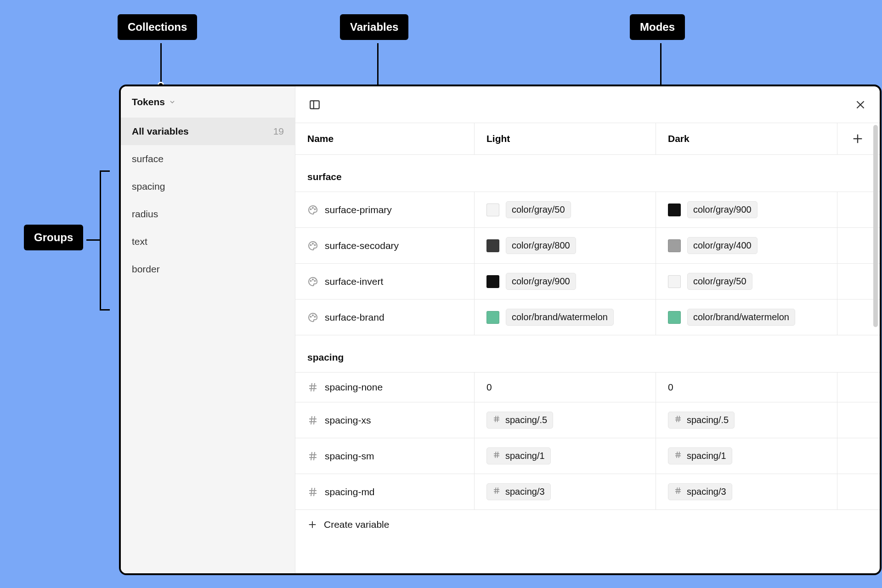 This screenshot has width=882, height=588. I want to click on sidebar-item-label: All variables, so click(160, 131).